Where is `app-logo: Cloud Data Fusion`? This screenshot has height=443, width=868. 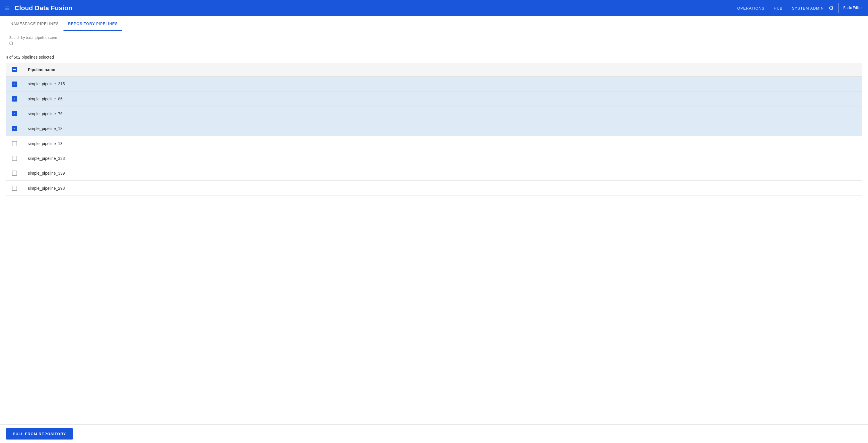
app-logo: Cloud Data Fusion is located at coordinates (376, 8).